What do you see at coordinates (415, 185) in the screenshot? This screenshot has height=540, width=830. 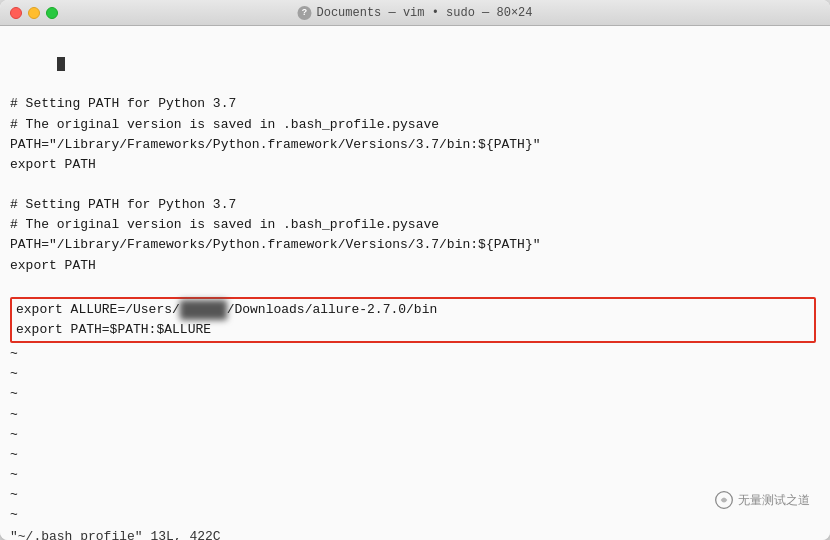 I see `empty-line1` at bounding box center [415, 185].